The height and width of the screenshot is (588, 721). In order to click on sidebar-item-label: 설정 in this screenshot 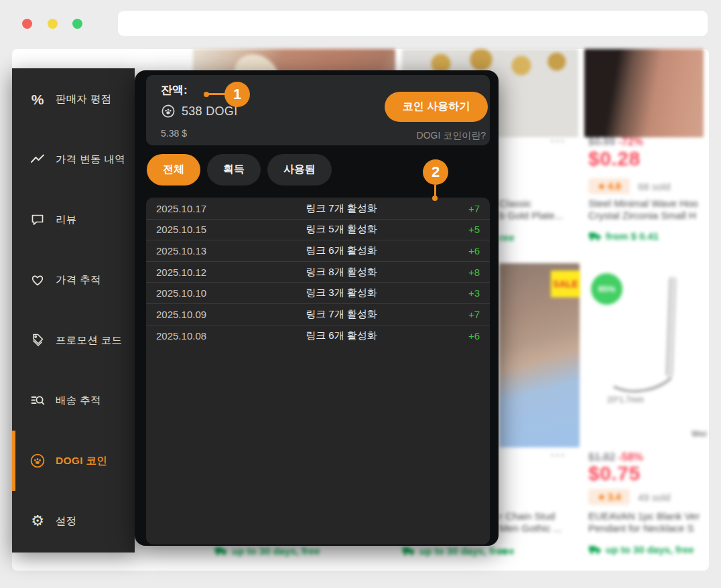, I will do `click(66, 521)`.